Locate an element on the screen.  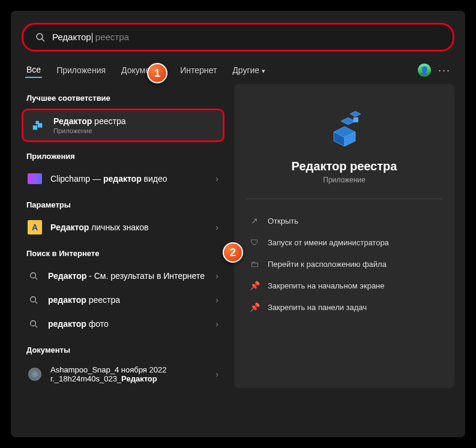
detail-title: Редактор реестра is located at coordinates (345, 167).